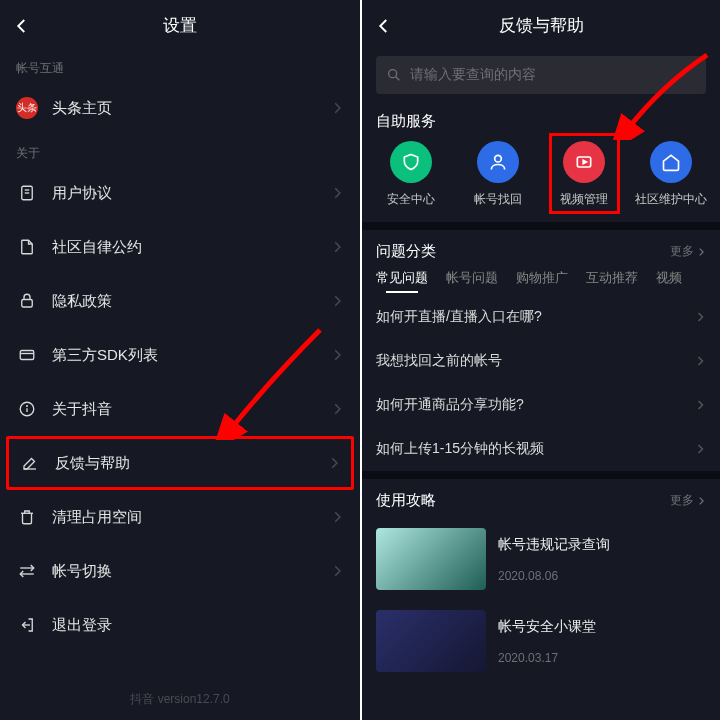  I want to click on service-video: 视频管理, so click(584, 174).